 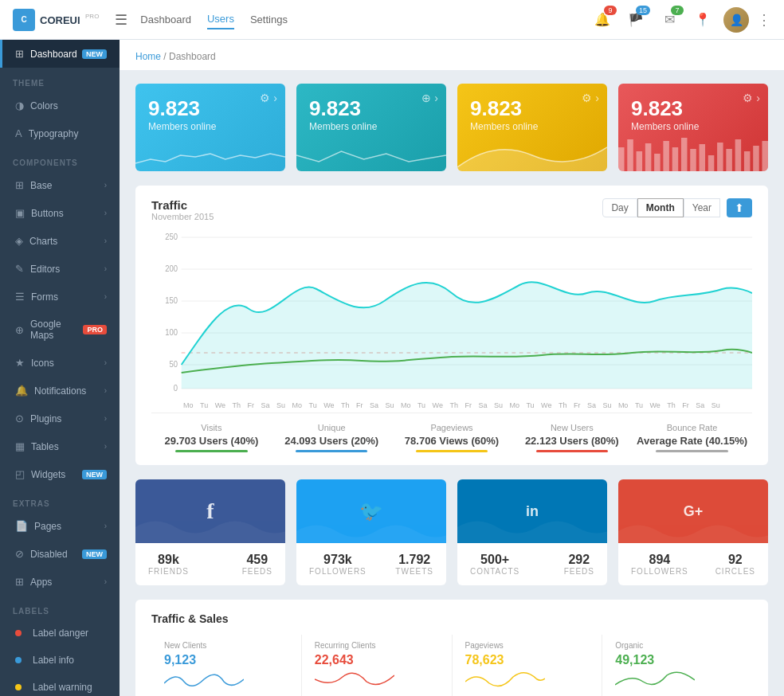 I want to click on sidebar-item-widgets: ◰ Widgets NEW, so click(x=60, y=475).